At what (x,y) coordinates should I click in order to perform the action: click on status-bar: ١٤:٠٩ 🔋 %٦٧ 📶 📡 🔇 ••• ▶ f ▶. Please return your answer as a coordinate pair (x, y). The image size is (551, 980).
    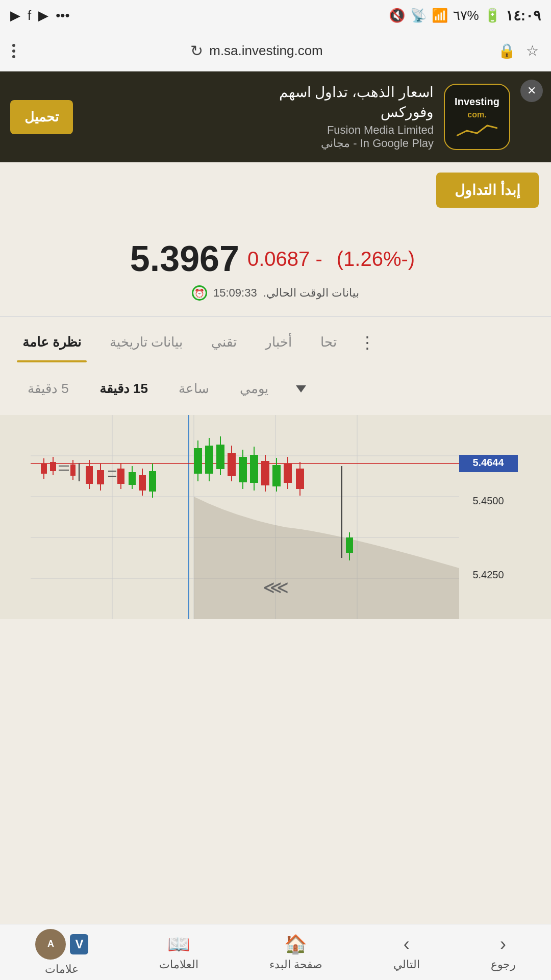
    Looking at the image, I should click on (276, 15).